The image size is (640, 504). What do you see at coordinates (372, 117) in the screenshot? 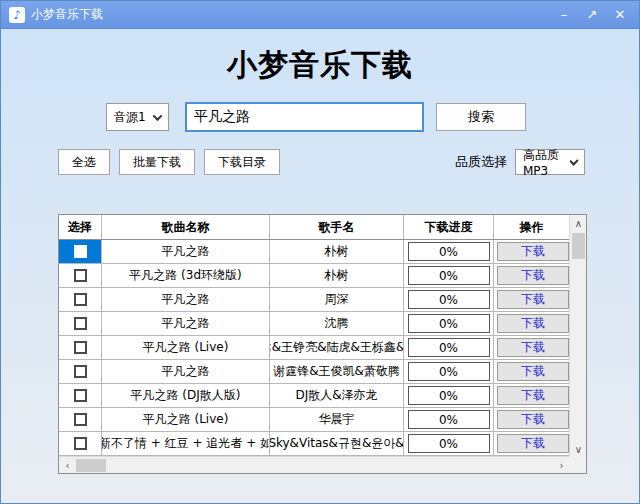
I see `search-row: 音源1 搜索` at bounding box center [372, 117].